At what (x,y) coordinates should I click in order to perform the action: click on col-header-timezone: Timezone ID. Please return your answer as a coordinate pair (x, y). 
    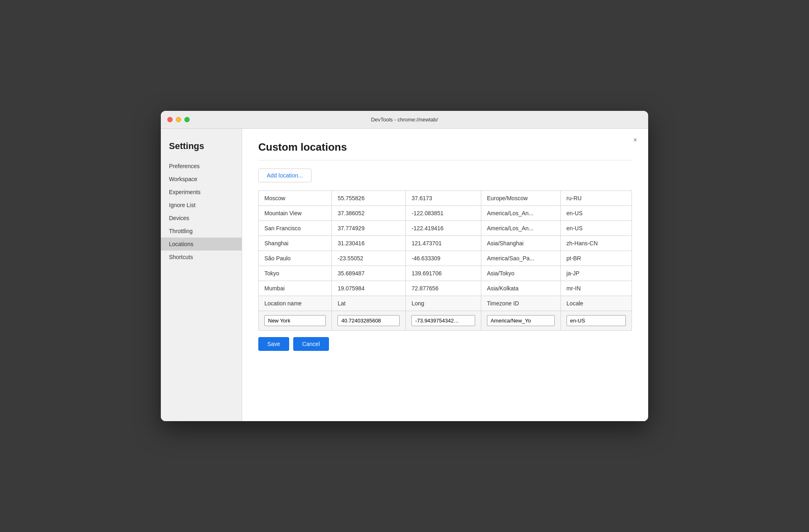
    Looking at the image, I should click on (521, 304).